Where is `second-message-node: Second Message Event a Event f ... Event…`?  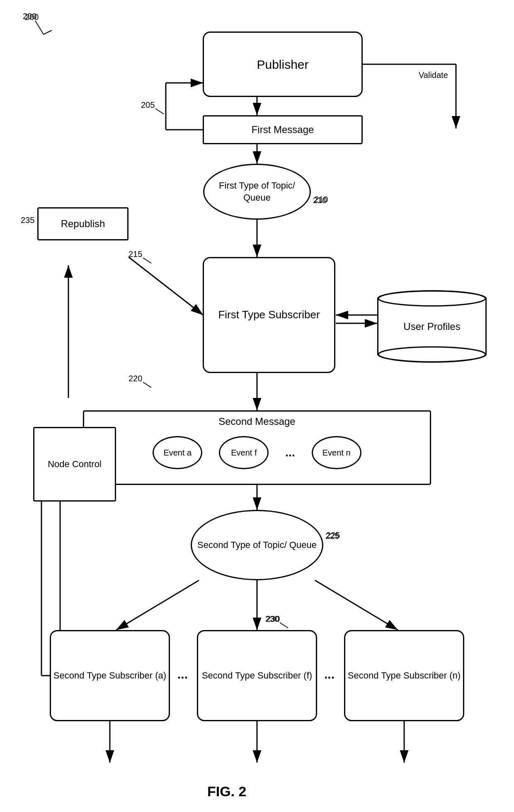
second-message-node: Second Message Event a Event f ... Event… is located at coordinates (257, 448).